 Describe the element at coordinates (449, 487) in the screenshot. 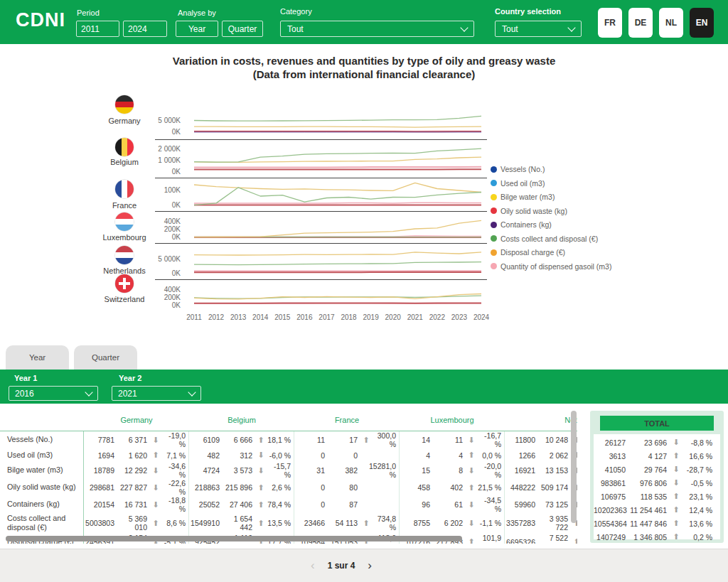

I see `cell-year2: 402` at that location.